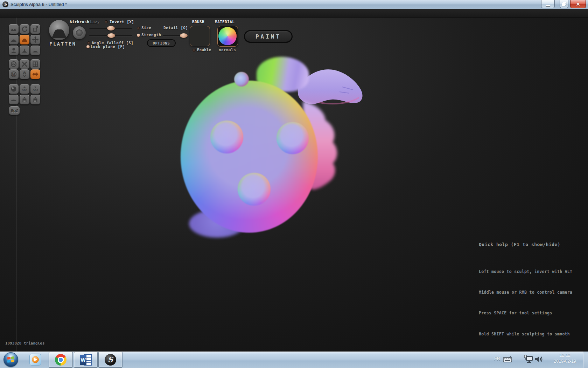 The image size is (588, 368). Describe the element at coordinates (14, 74) in the screenshot. I see `mask-icon: M` at that location.